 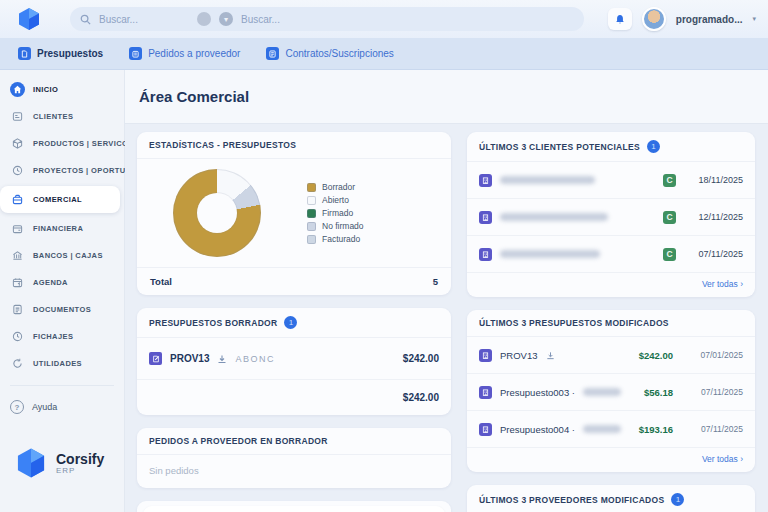 I want to click on card-estadisticas-presupuestos: ESTADÍSTICAS - PRESUPUESTOS Borrador Abi…, so click(x=294, y=214).